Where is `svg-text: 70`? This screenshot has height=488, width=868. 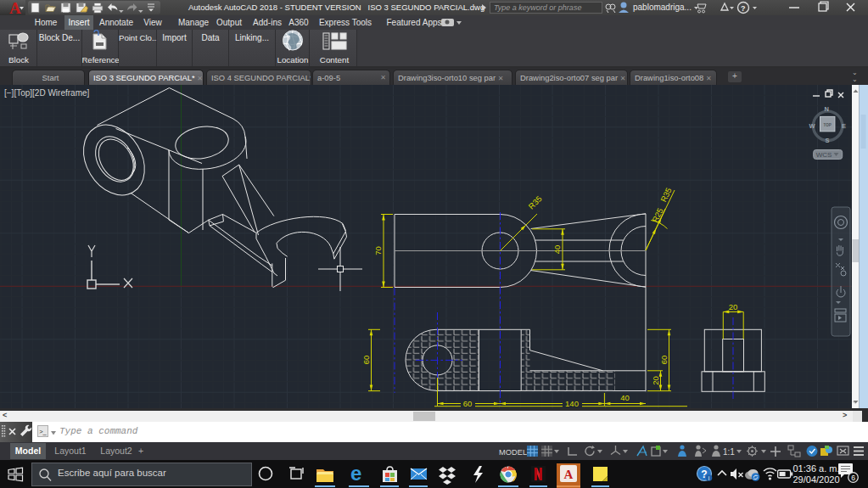
svg-text: 70 is located at coordinates (378, 251).